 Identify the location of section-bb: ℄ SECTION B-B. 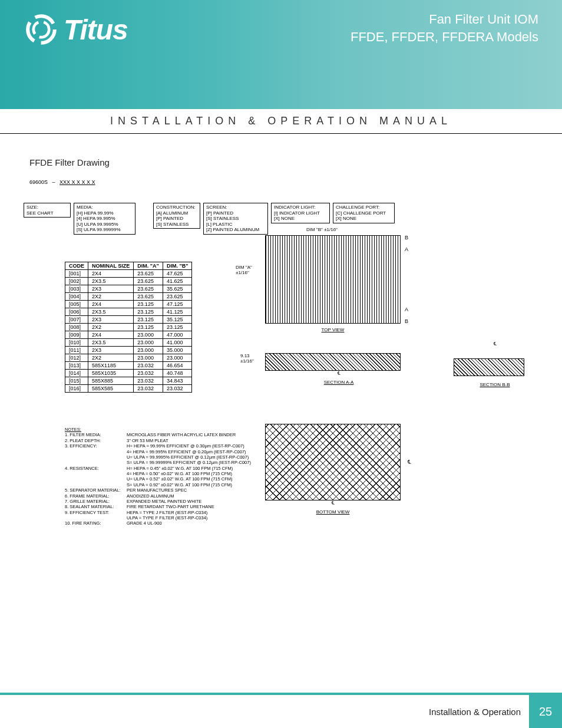
(495, 364).